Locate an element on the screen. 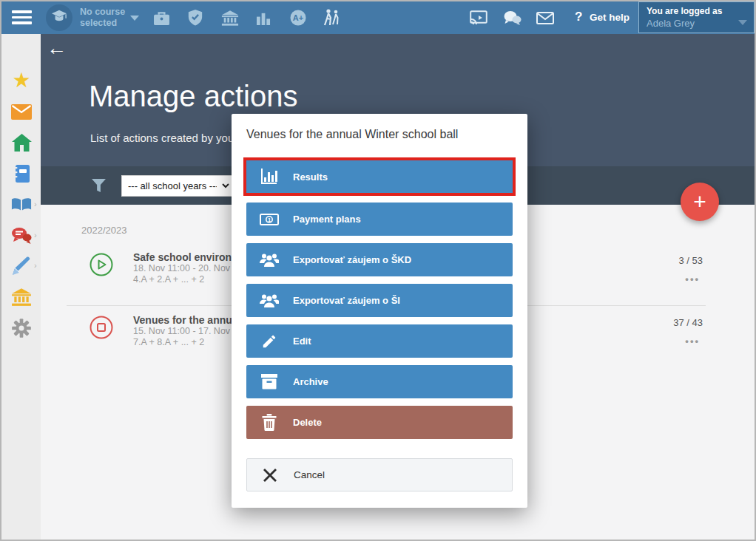 This screenshot has height=541, width=756. payment-plans-button: 1 Payment plans is located at coordinates (379, 219).